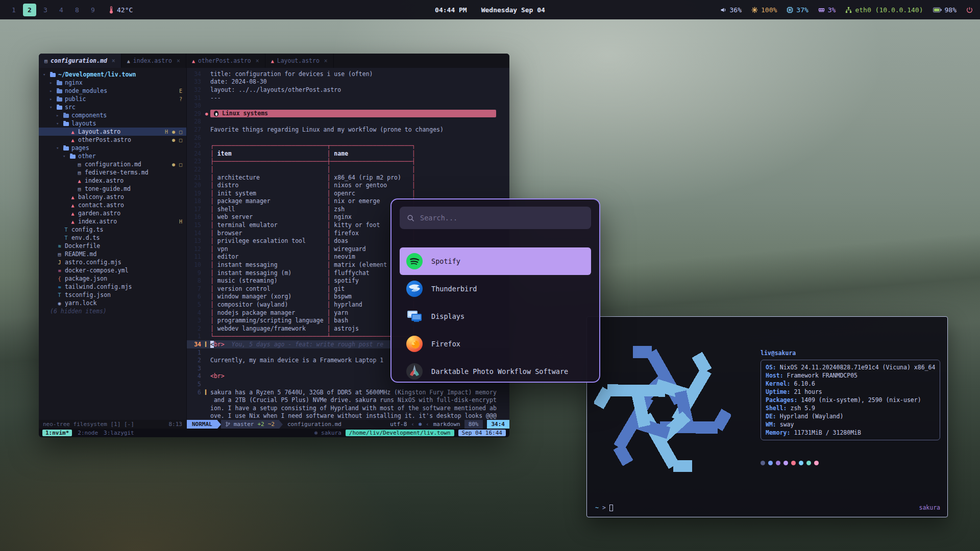 The image size is (980, 551). What do you see at coordinates (88, 433) in the screenshot?
I see `tmux-window-2:node: 2:node` at bounding box center [88, 433].